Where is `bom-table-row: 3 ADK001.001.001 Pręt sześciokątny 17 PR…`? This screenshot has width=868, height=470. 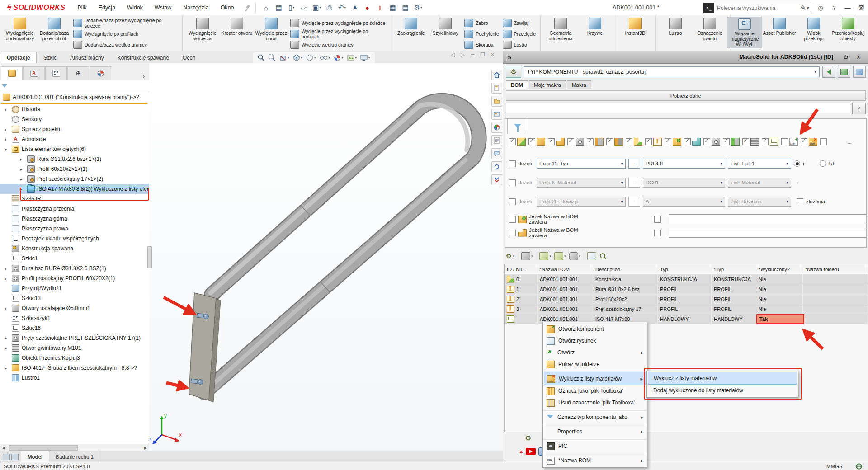 bom-table-row: 3 ADK001.001.001 Pręt sześciokątny 17 PR… is located at coordinates (686, 309).